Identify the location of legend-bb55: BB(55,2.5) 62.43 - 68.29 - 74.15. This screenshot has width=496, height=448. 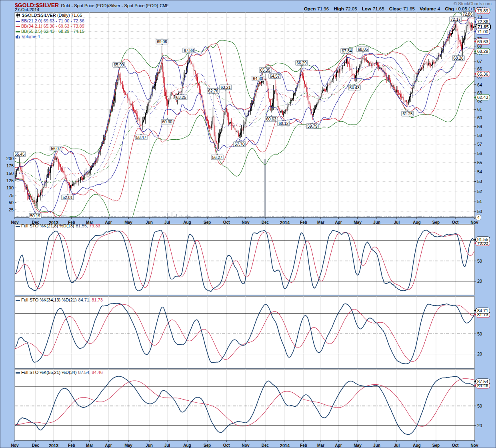
(53, 31).